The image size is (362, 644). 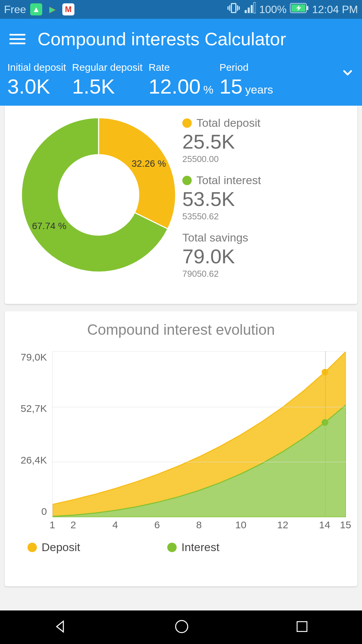 What do you see at coordinates (229, 180) in the screenshot?
I see `stat-label: Total interest` at bounding box center [229, 180].